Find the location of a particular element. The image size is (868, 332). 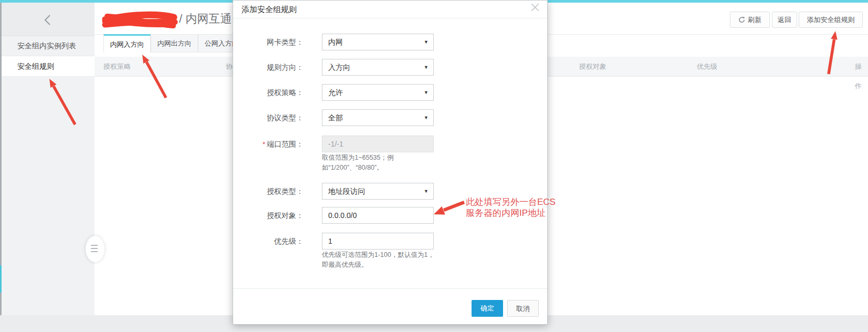

tab-label: 内网入方向 is located at coordinates (127, 44).